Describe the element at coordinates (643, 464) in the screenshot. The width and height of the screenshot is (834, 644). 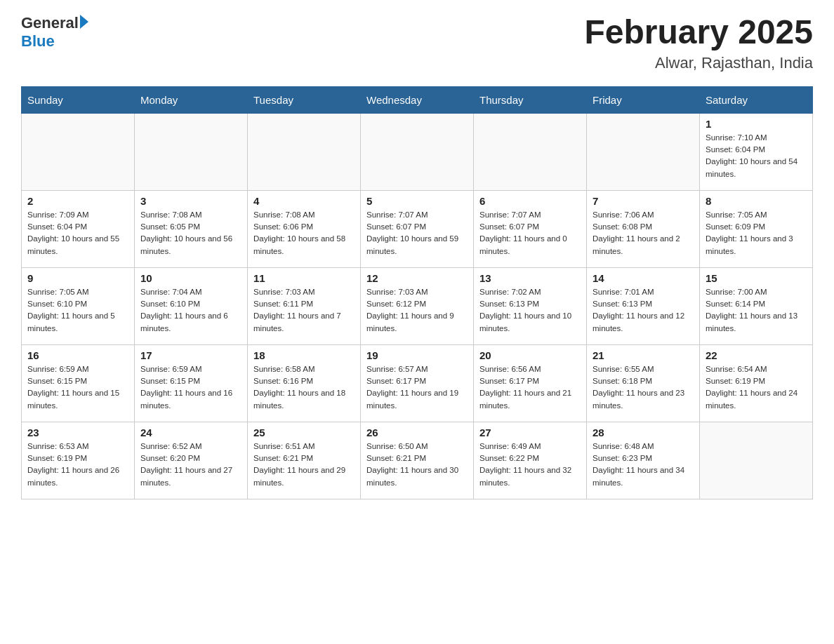
I see `cell-sun-info: Sunrise: 6:48 AMSunset: 6:23 PMDaylight:…` at that location.